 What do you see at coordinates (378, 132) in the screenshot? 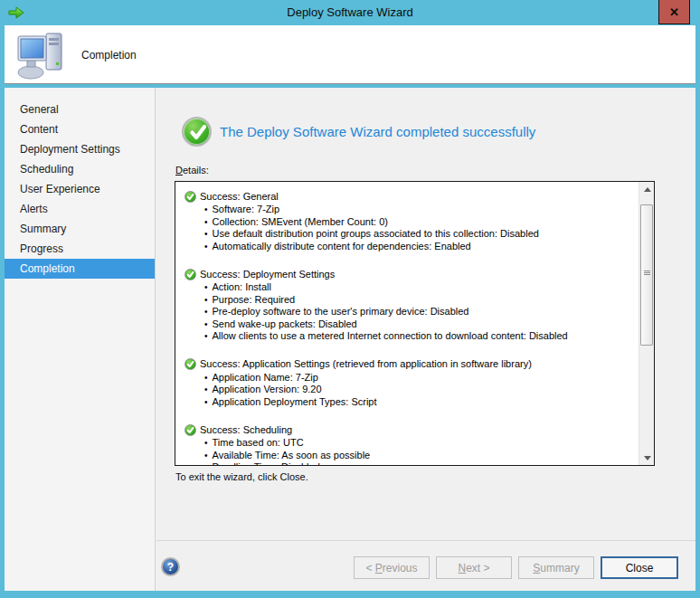
I see `status-heading: The Deploy Software Wizard completed suc…` at bounding box center [378, 132].